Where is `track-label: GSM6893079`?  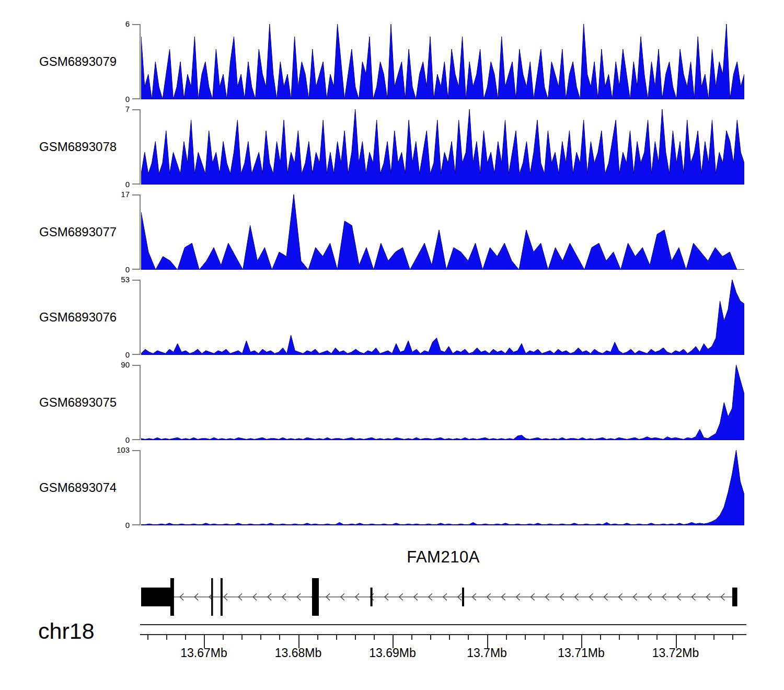
track-label: GSM6893079 is located at coordinates (81, 62).